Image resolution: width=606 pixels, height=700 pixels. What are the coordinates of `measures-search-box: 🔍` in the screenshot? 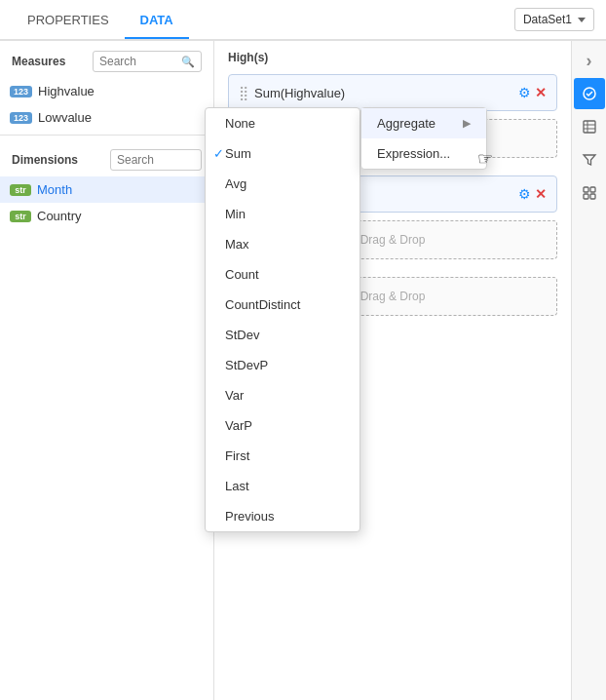 It's located at (147, 61).